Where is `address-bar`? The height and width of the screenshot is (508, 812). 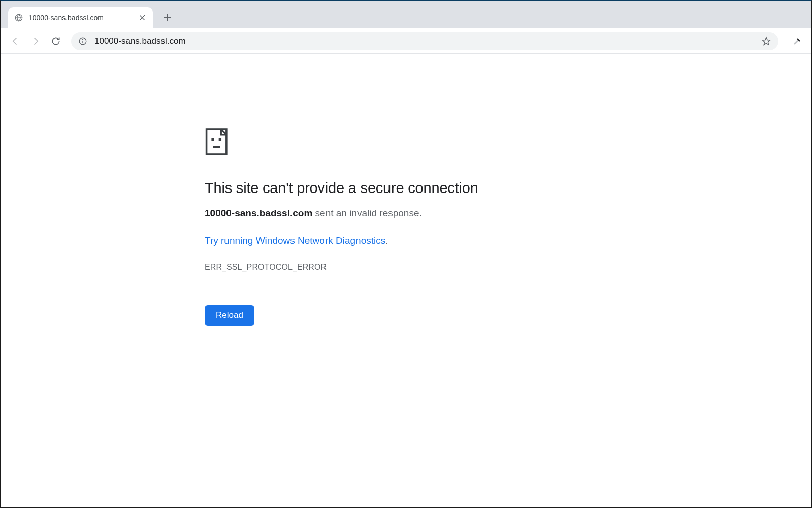
address-bar is located at coordinates (425, 41).